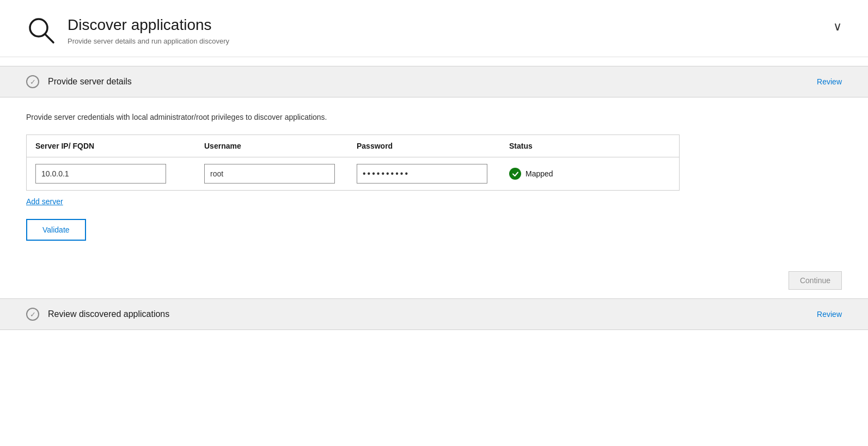 Image resolution: width=868 pixels, height=446 pixels. I want to click on page-header: Discover applications Provide server det…, so click(434, 28).